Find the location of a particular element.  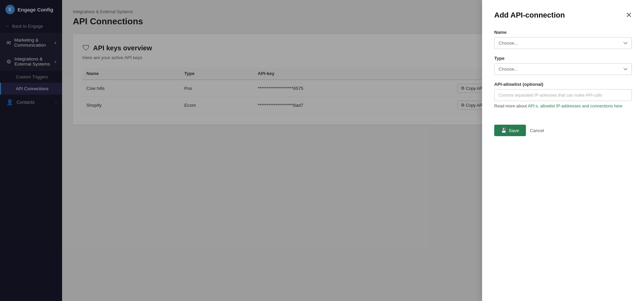

save-button: 💾 Save is located at coordinates (510, 130).